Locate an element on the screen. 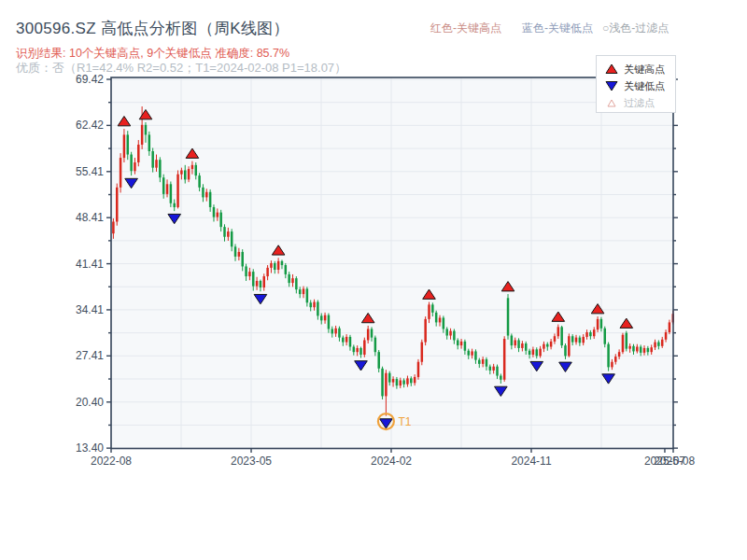 The height and width of the screenshot is (560, 747). triangle-down-blue-icon is located at coordinates (612, 86).